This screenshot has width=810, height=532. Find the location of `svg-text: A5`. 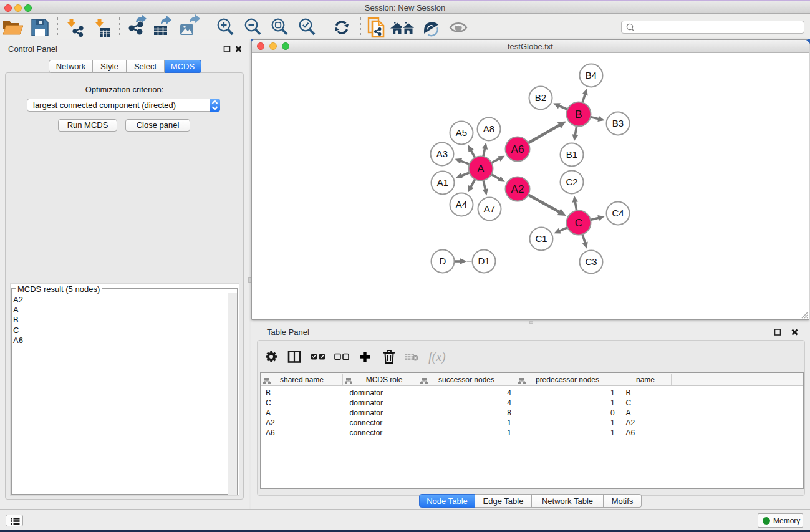

svg-text: A5 is located at coordinates (461, 132).